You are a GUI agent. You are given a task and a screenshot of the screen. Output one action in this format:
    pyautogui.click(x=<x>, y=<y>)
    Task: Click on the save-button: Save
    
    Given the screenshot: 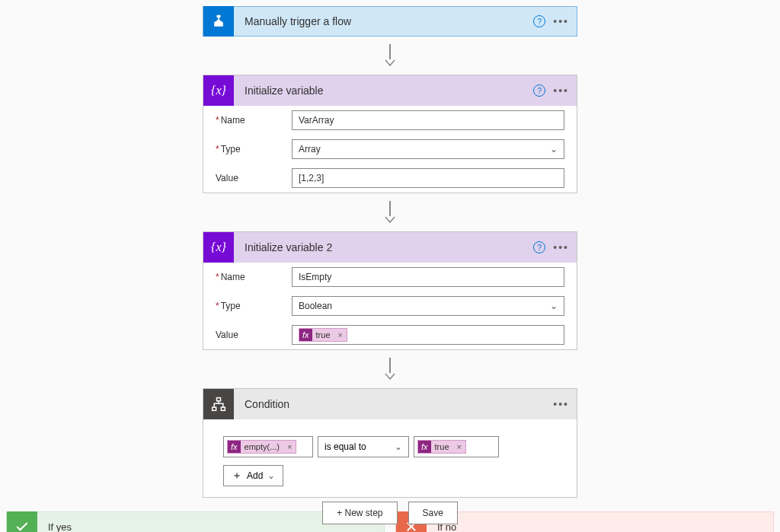 What is the action you would take?
    pyautogui.click(x=433, y=513)
    